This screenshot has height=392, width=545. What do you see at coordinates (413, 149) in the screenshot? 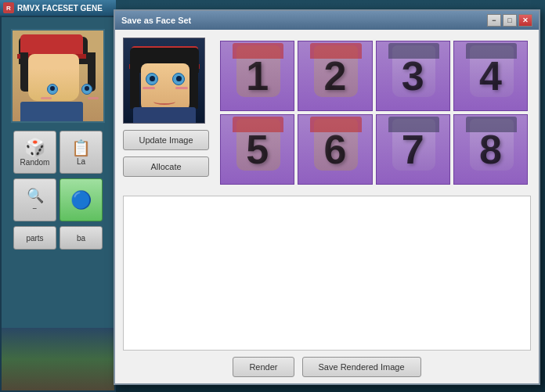
I see `grid-number-7: 7` at bounding box center [413, 149].